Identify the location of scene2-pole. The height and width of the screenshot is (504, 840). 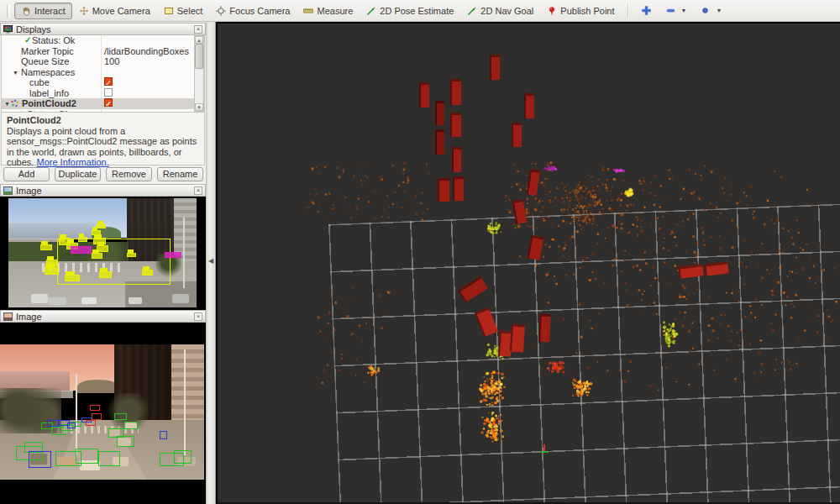
(76, 415).